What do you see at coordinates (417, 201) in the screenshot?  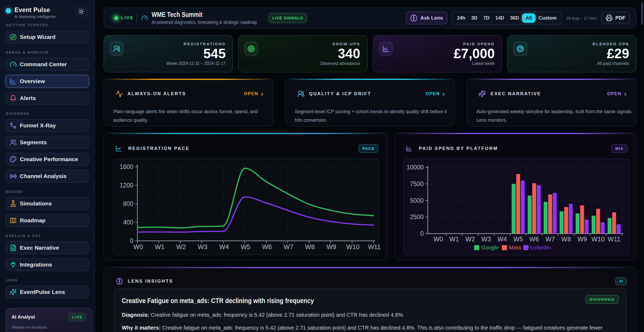 I see `svg-text: 5000` at bounding box center [417, 201].